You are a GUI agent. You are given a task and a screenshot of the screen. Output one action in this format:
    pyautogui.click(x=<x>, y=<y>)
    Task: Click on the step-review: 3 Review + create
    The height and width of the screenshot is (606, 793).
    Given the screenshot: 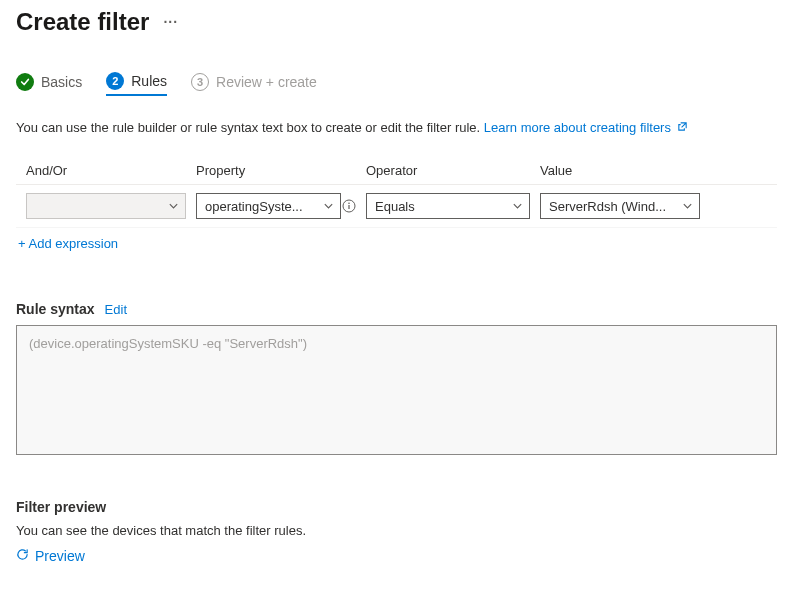 What is the action you would take?
    pyautogui.click(x=254, y=84)
    